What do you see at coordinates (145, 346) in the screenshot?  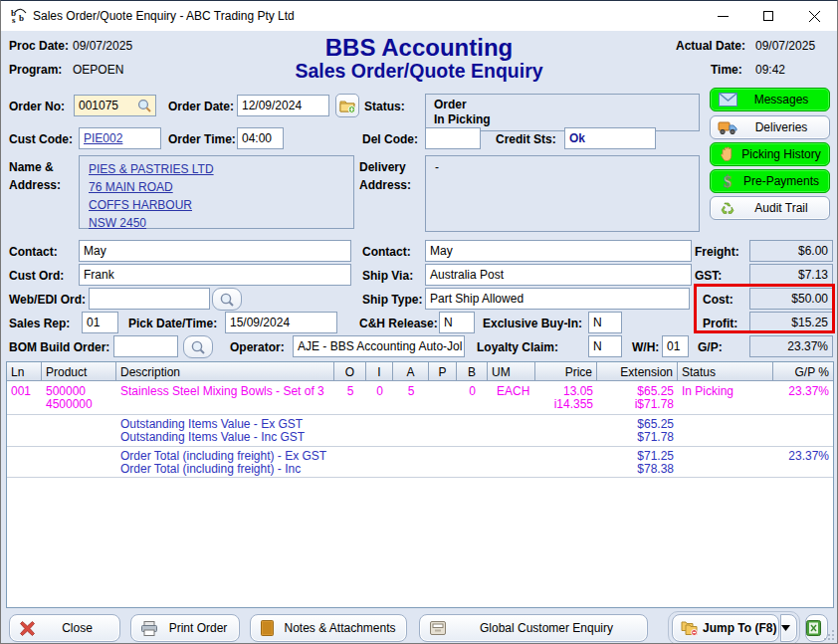 I see `bom-build-input` at bounding box center [145, 346].